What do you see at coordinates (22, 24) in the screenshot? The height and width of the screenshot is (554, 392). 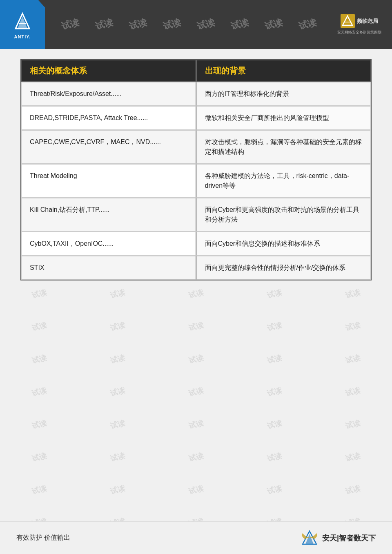 I see `logo-box: ANTIY.` at bounding box center [22, 24].